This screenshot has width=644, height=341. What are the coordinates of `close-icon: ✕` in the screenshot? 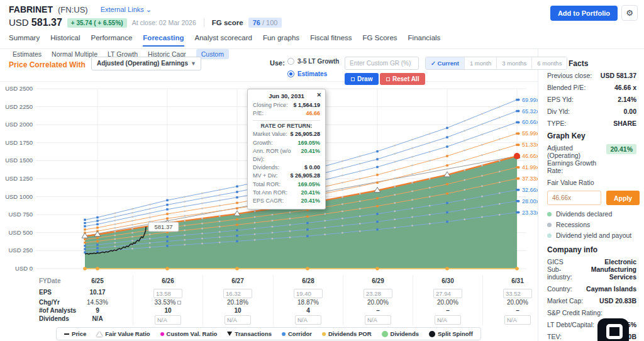 It's located at (319, 95).